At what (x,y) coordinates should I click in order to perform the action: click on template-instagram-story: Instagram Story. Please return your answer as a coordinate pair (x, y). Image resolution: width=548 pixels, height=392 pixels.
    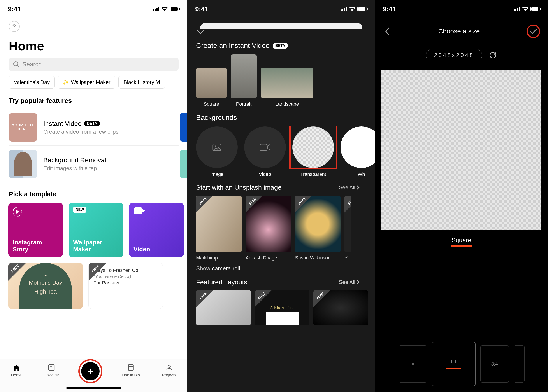
    Looking at the image, I should click on (36, 230).